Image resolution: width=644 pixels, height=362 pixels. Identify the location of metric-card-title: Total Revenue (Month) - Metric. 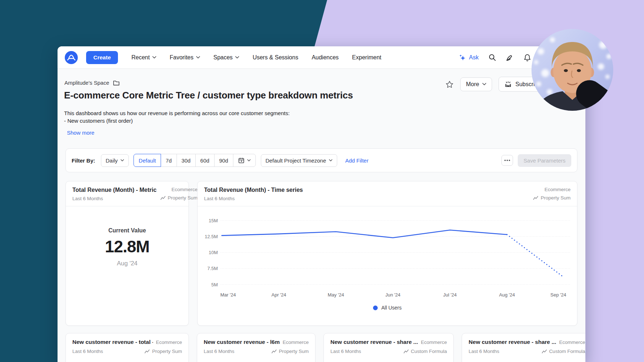
(114, 190).